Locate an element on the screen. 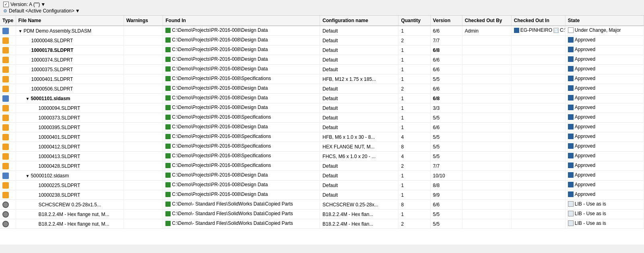 Image resolution: width=644 pixels, height=253 pixels. filename-cell: 10000428.SLDPRT is located at coordinates (70, 166).